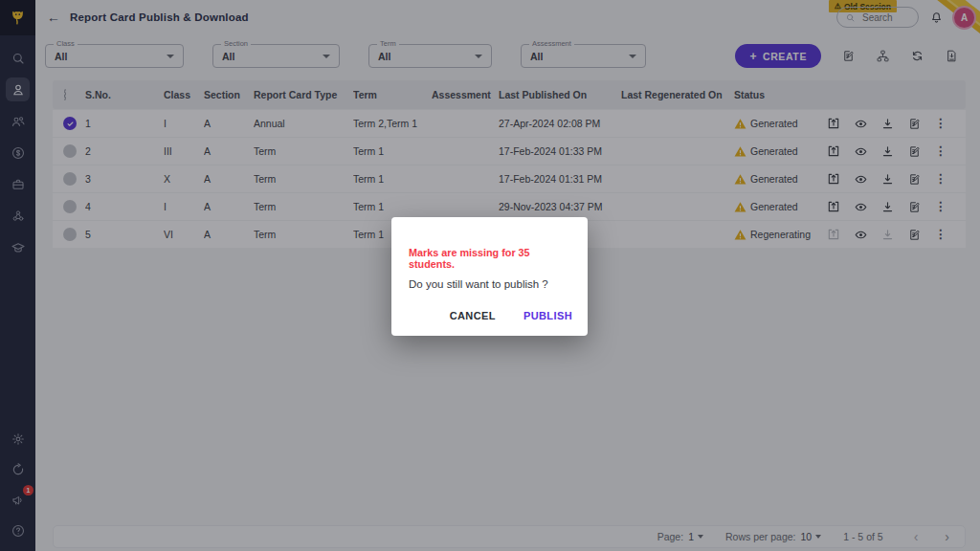 The image size is (980, 551). Describe the element at coordinates (473, 316) in the screenshot. I see `cancel-button: CANCEL` at that location.